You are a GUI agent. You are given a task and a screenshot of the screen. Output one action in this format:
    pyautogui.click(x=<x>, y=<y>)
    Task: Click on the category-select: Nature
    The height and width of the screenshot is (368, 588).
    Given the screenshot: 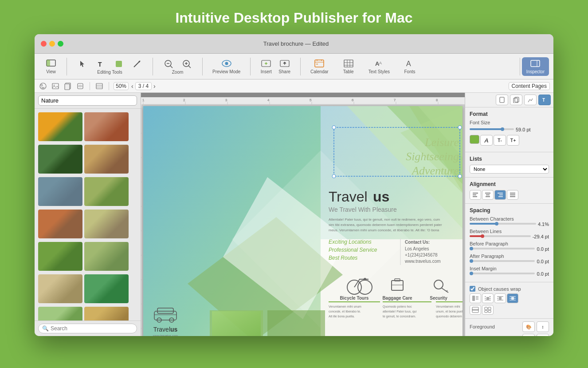 What is the action you would take?
    pyautogui.click(x=88, y=100)
    